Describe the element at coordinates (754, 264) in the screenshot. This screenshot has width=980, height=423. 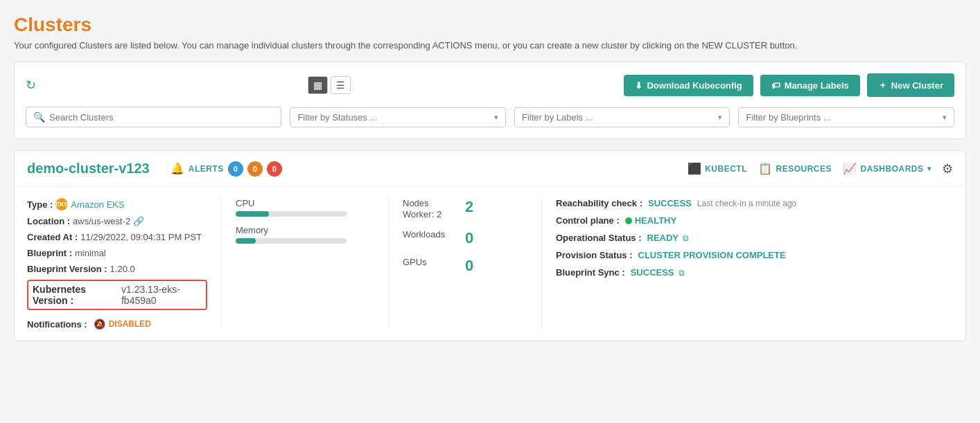
I see `cluster-status-col: Reachability check : SUCCESS Last check-…` at that location.